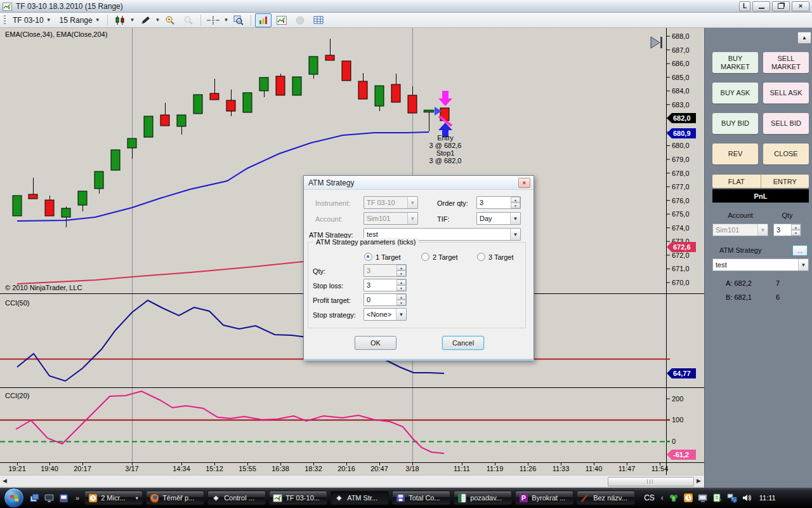 The image size is (812, 508). I want to click on task-label: ATM Str..., so click(362, 498).